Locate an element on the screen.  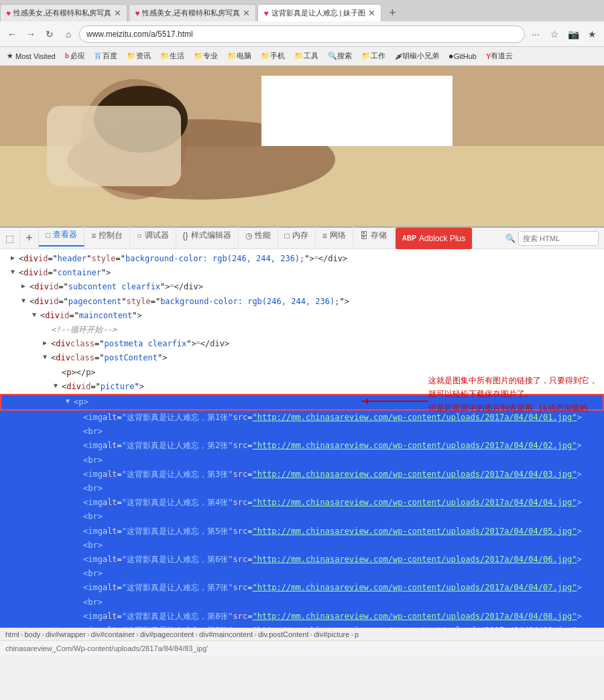
toolbar-bookmark: ☆ is located at coordinates (554, 34).